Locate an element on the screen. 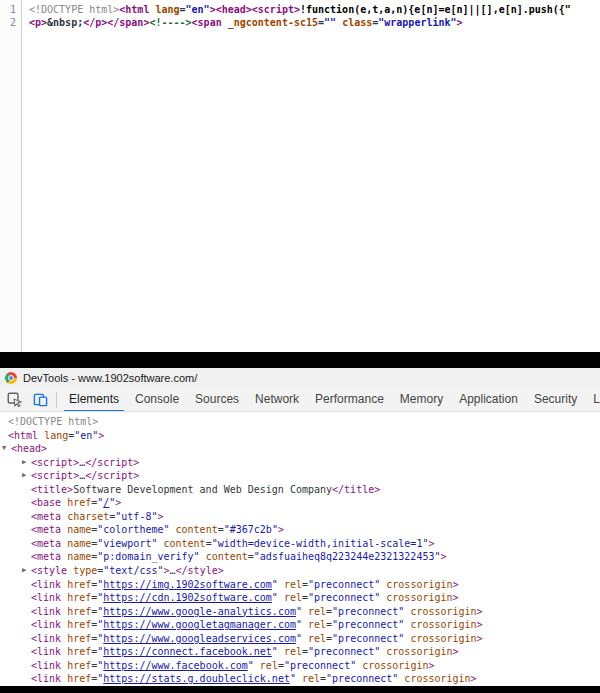  attr-link: https://www.googletagmanager.com is located at coordinates (200, 624).